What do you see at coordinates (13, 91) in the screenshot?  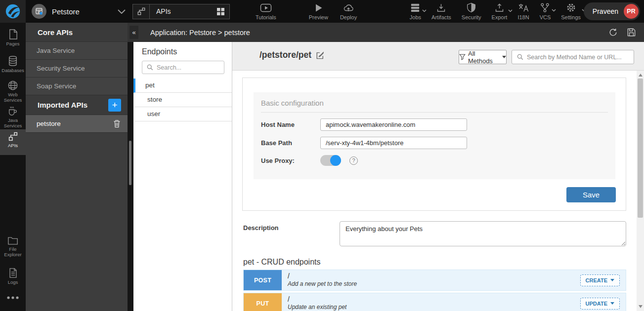 I see `rail-item-web-services: Web Services` at bounding box center [13, 91].